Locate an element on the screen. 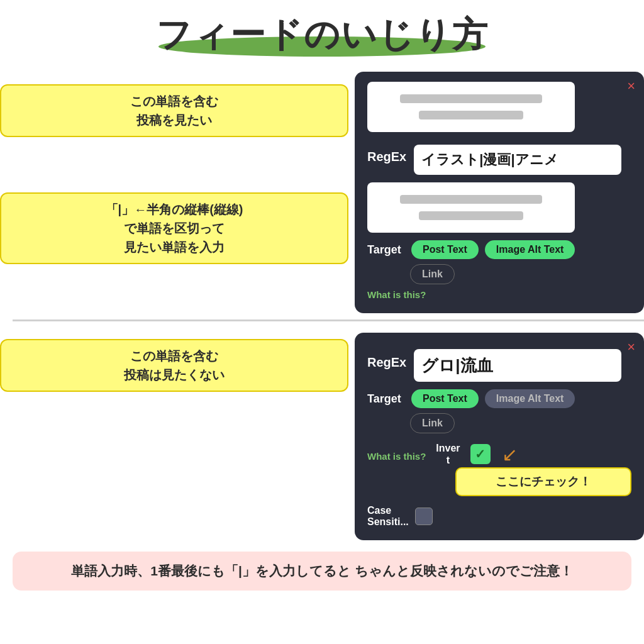 This screenshot has height=644, width=644. bottom-note-text: 単語入力時、1番最後にも「|」を入力してると ちゃんと反映されないのでご注意！ is located at coordinates (322, 571).